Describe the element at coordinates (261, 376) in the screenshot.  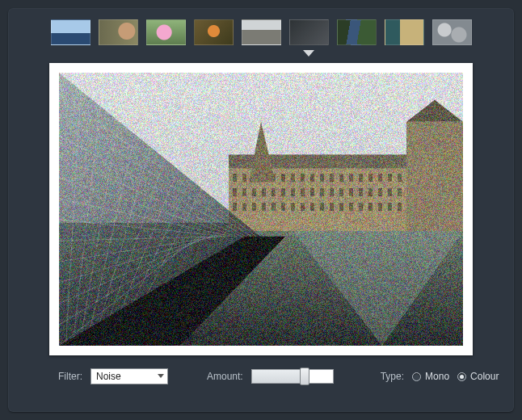
I see `controls-bar: Filter: Noise Amount: Type: Mono Colour` at that location.